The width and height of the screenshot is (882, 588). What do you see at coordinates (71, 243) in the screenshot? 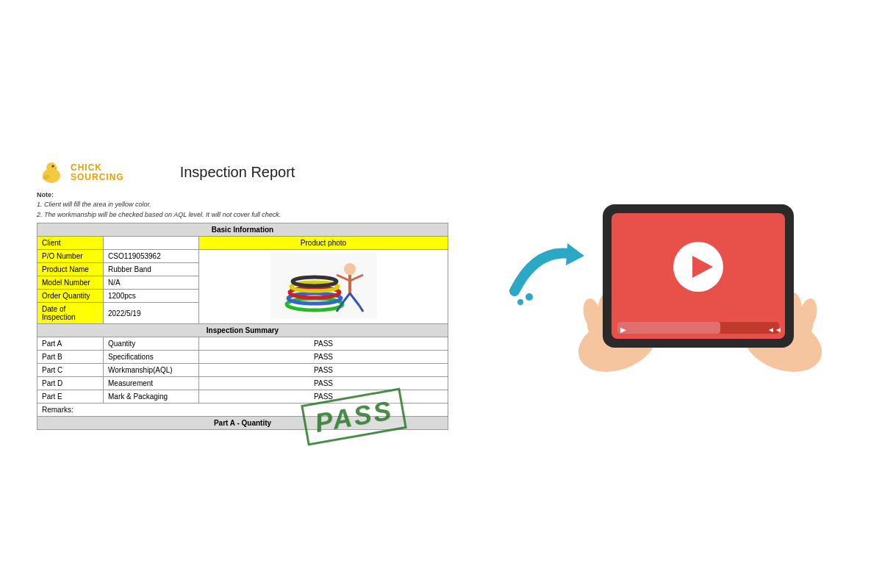
I see `client-label: Client` at bounding box center [71, 243].